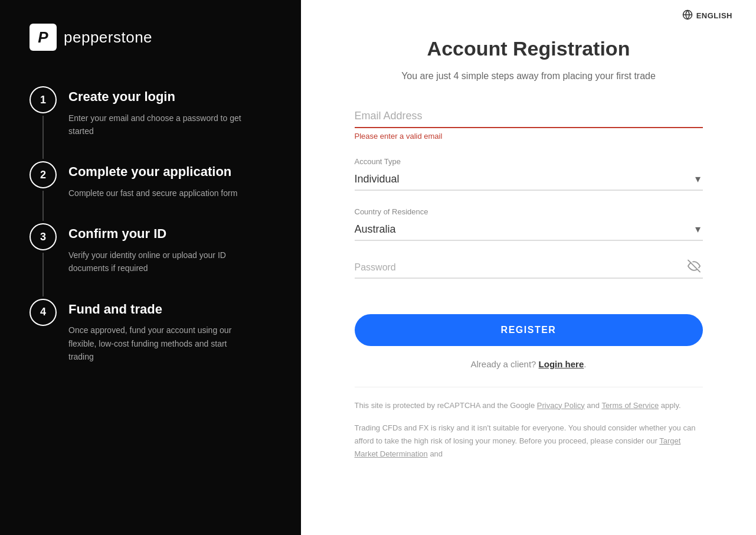  Describe the element at coordinates (529, 123) in the screenshot. I see `email-field-group: Please enter a valid email` at that location.